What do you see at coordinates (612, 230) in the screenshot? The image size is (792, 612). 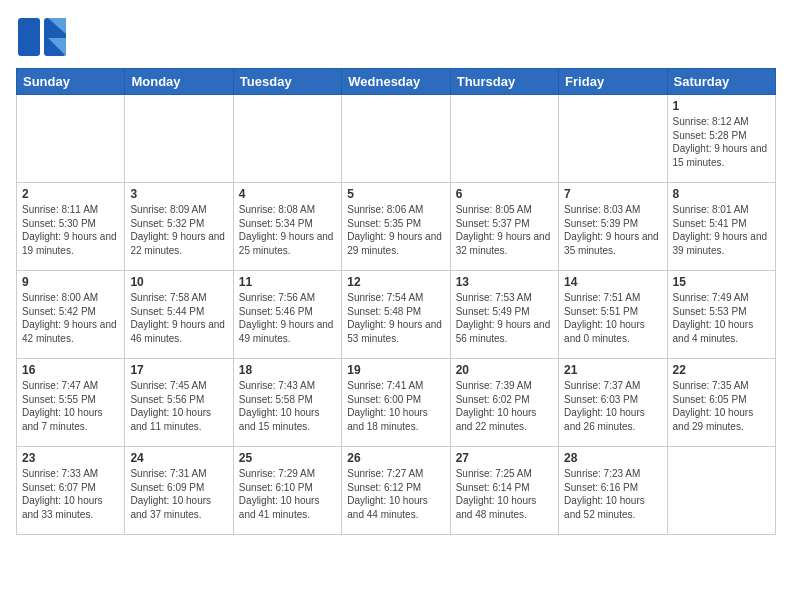 I see `day-detail: Sunrise: 8:03 AM Sunset: 5:39 PM Dayligh…` at bounding box center [612, 230].